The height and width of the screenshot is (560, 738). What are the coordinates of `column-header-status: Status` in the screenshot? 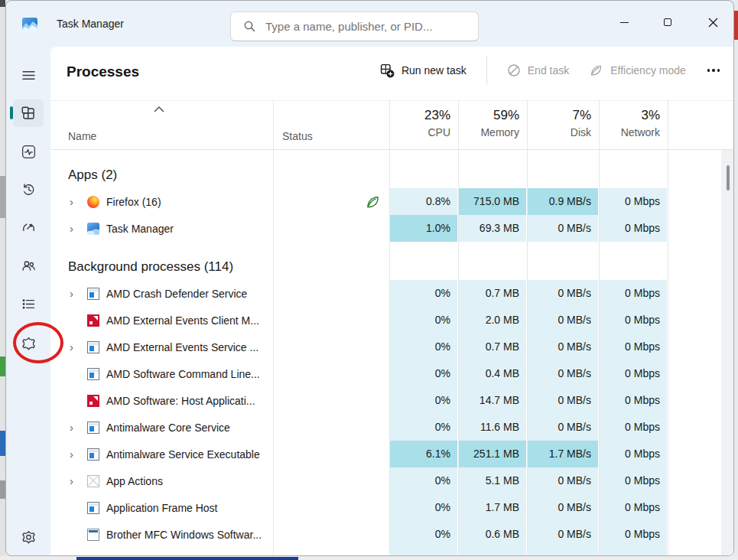 It's located at (297, 136).